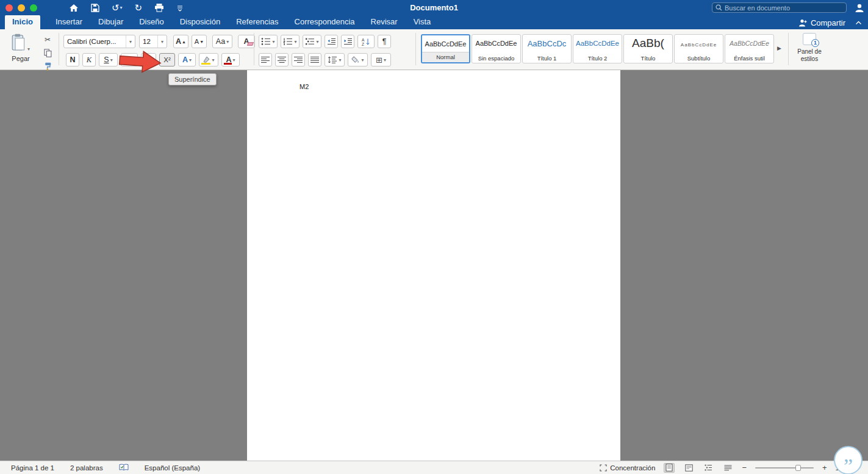 This screenshot has height=474, width=868. I want to click on bullets-caret-icon: ▾, so click(273, 41).